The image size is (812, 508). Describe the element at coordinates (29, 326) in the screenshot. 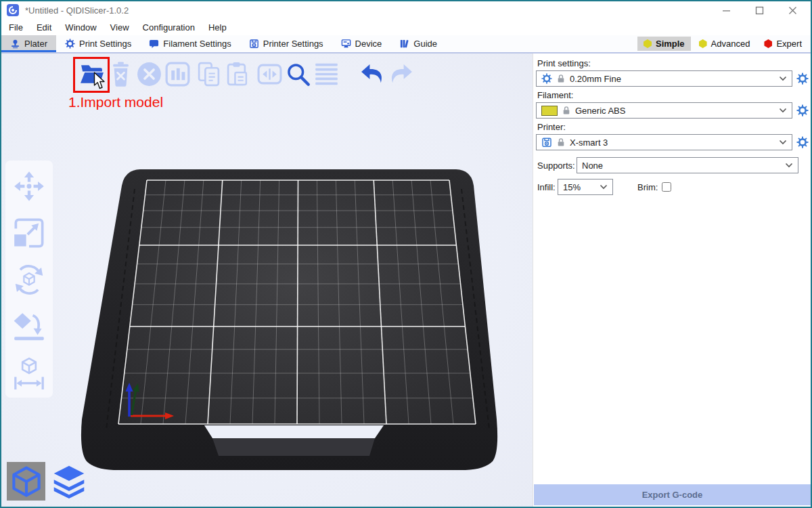

I see `place-on-face-button` at that location.